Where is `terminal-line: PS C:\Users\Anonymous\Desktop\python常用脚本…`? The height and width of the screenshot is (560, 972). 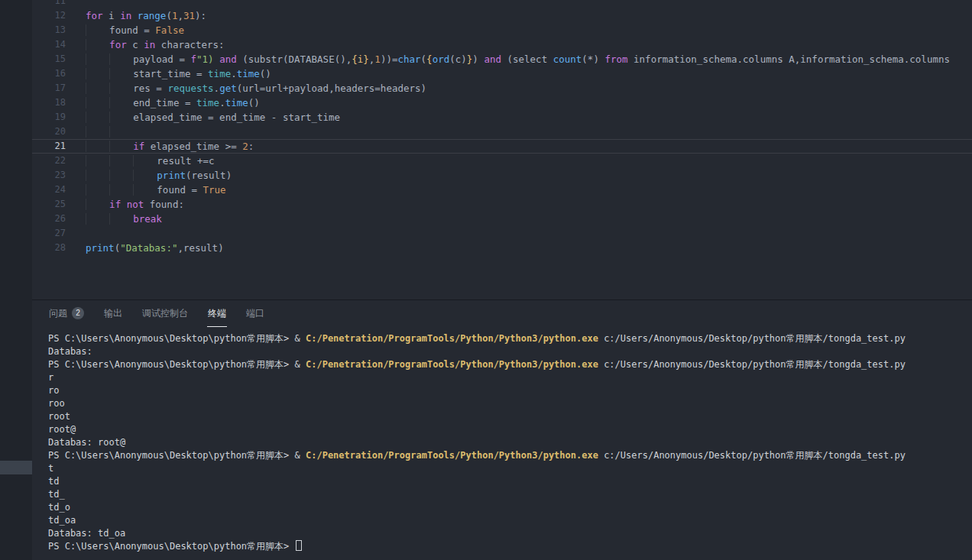
terminal-line: PS C:\Users\Anonymous\Desktop\python常用脚本… is located at coordinates (510, 547).